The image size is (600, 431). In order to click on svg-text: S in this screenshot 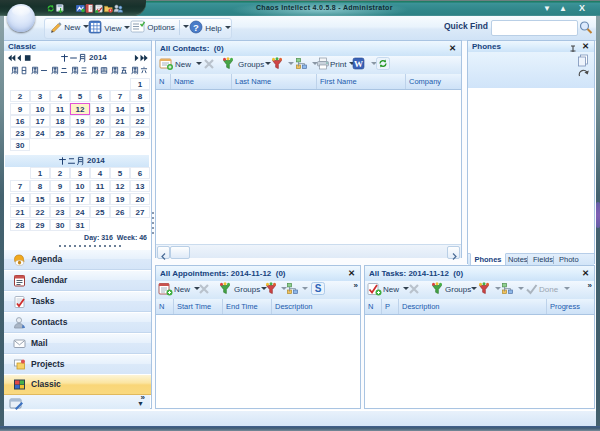, I will do `click(318, 288)`.